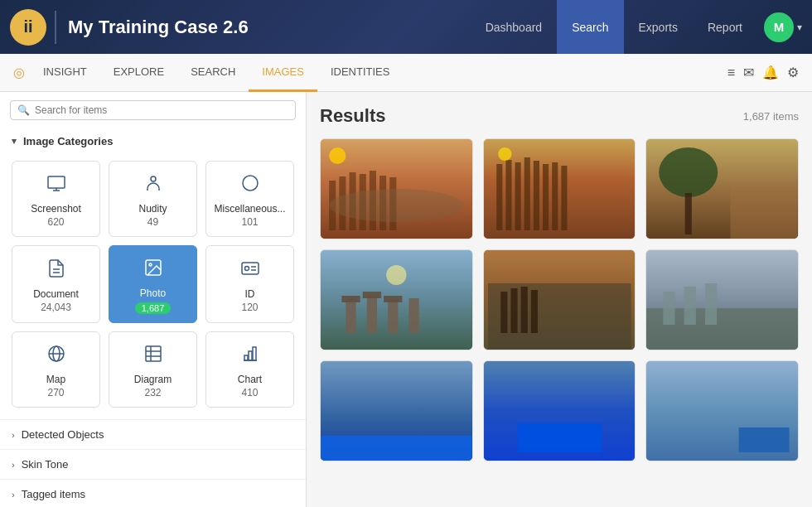 This screenshot has width=812, height=507. What do you see at coordinates (152, 434) in the screenshot?
I see `detected-objects-section: › Detected Objects` at bounding box center [152, 434].